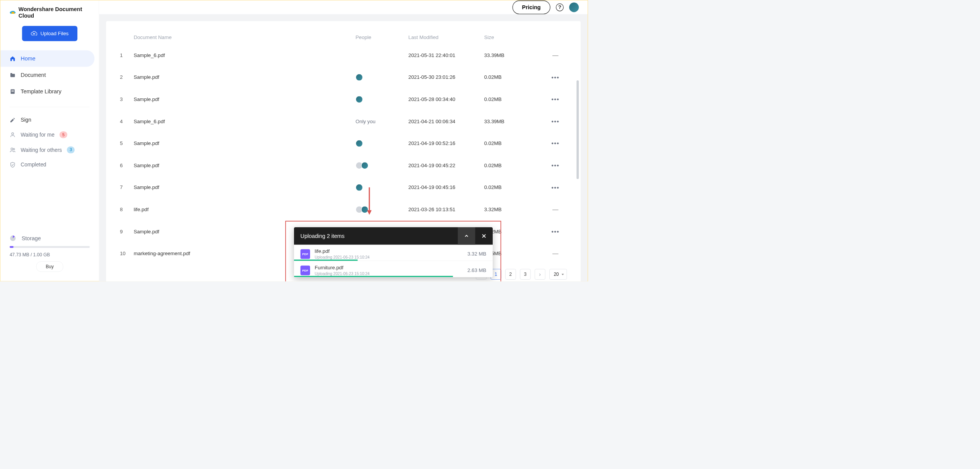 The width and height of the screenshot is (980, 469). Describe the element at coordinates (366, 122) in the screenshot. I see `only-you-label: Only you` at that location.